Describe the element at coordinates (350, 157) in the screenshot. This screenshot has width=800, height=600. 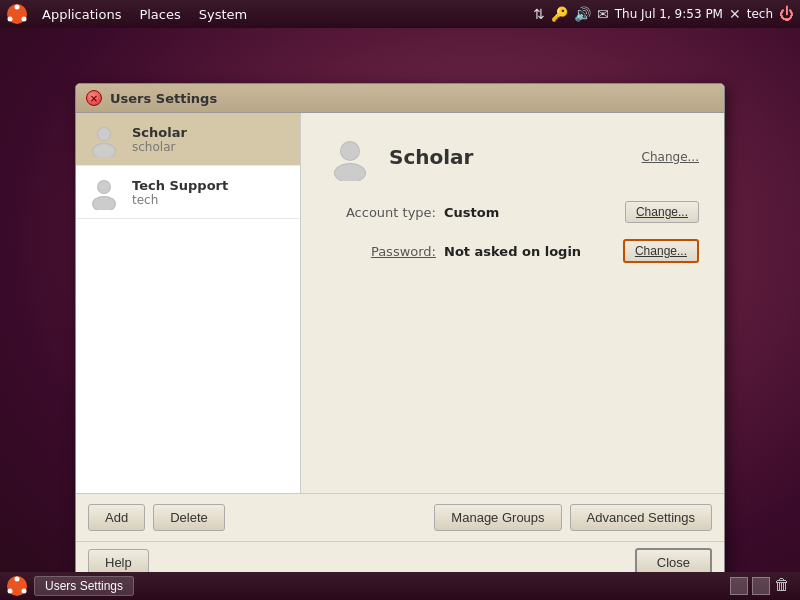
I see `detail-avatar` at that location.